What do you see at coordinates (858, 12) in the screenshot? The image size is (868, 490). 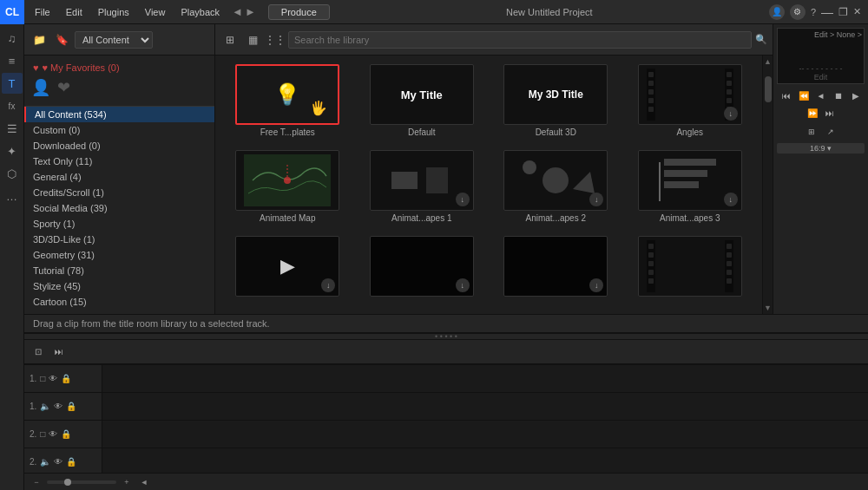 I see `close-button: ✕` at bounding box center [858, 12].